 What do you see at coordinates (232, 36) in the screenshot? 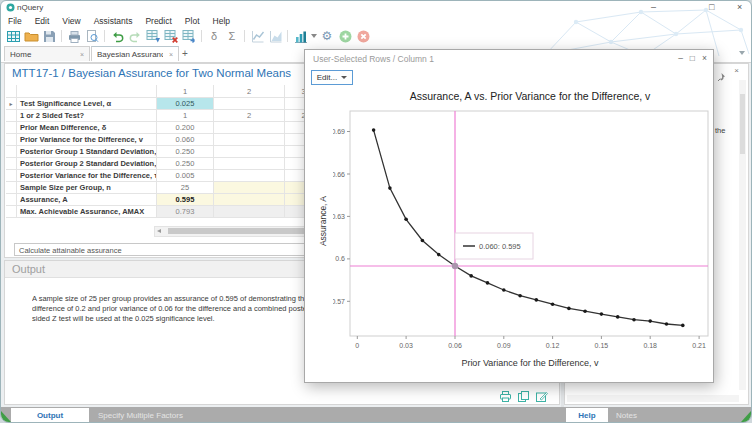
I see `sigma-icon: Σ` at bounding box center [232, 36].